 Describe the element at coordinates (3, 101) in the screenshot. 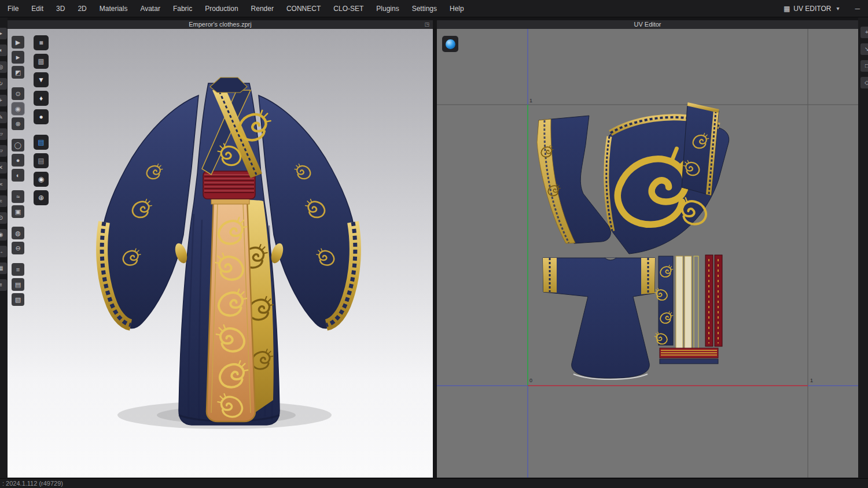

I see `pan-icon: +` at that location.